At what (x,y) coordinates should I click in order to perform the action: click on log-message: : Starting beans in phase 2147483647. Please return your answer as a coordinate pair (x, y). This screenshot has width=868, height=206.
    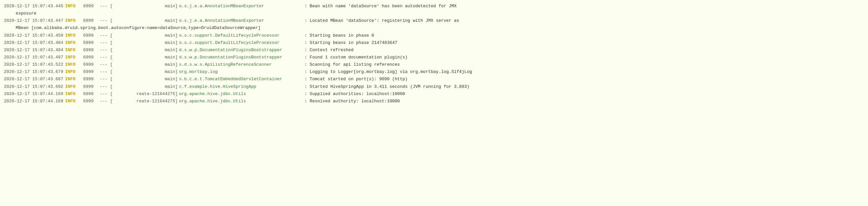
    Looking at the image, I should click on (584, 43).